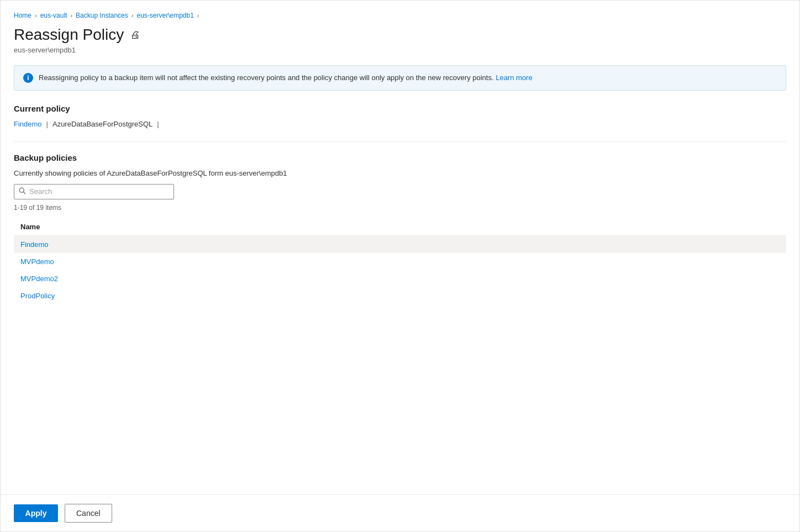 The width and height of the screenshot is (800, 532). I want to click on search-icon, so click(22, 192).